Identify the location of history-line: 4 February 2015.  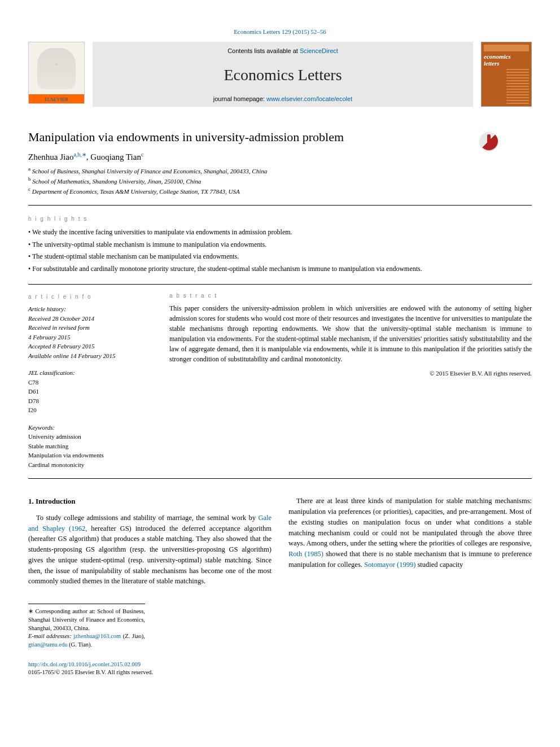
(90, 338).